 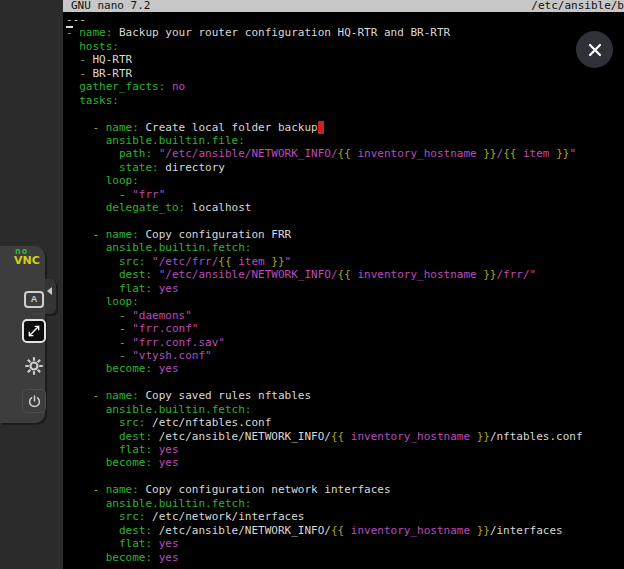 I want to click on power-button, so click(x=34, y=401).